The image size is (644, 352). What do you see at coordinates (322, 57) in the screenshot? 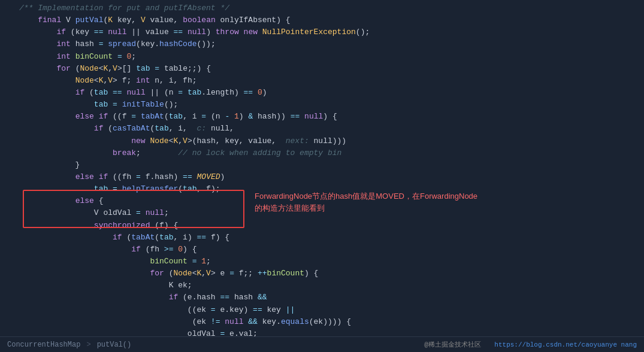
I see `code-line-5: int binCount = 0;` at bounding box center [322, 57].